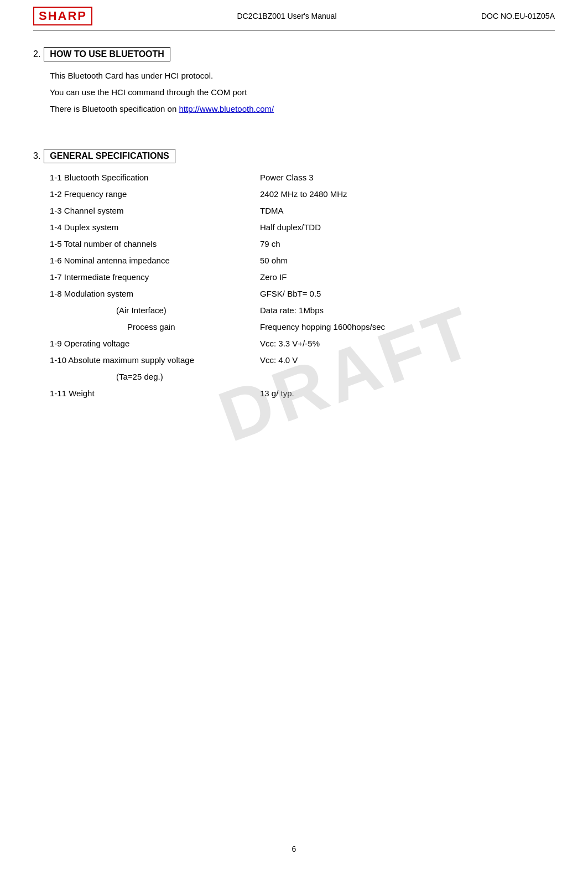  What do you see at coordinates (63, 16) in the screenshot?
I see `logo-area: SHARP` at bounding box center [63, 16].